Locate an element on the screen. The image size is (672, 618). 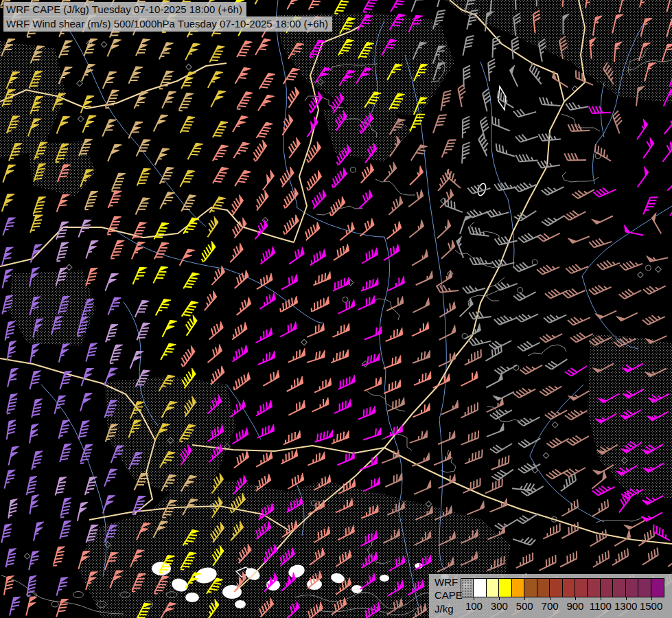
legend-tick-label: 500 is located at coordinates (524, 606).